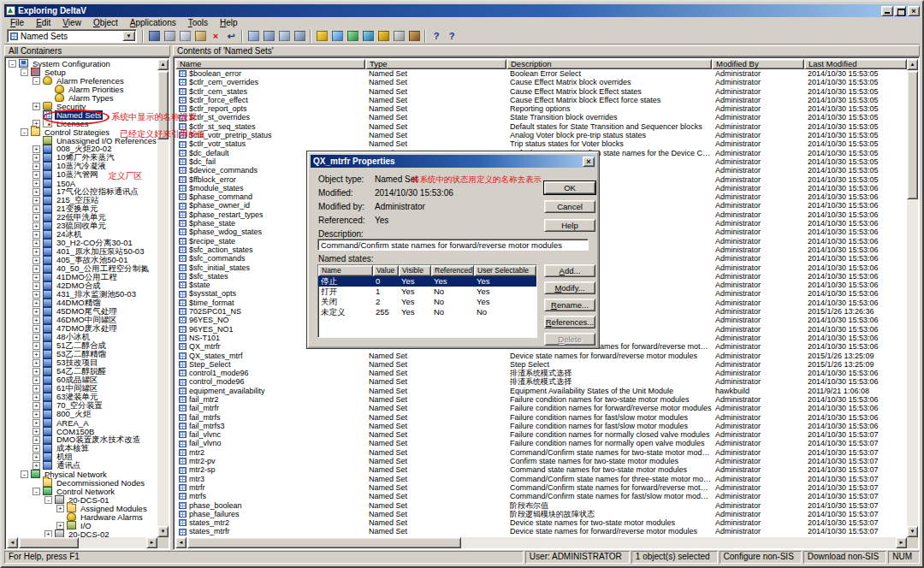  I want to click on chevron-down-icon: ▼, so click(128, 36).